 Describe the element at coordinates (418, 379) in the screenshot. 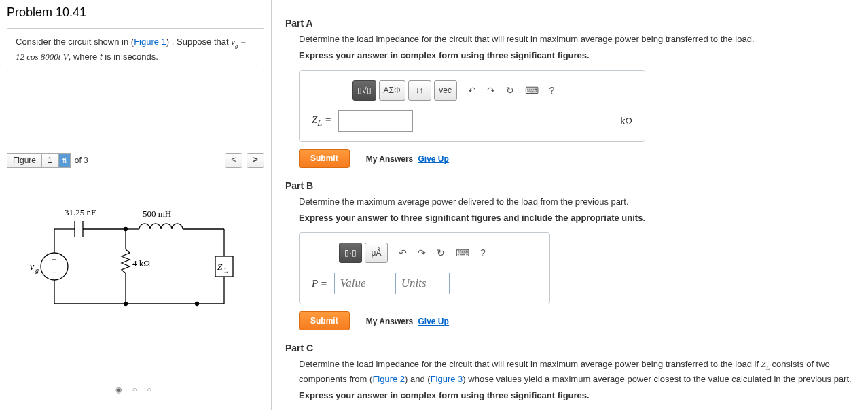

I see `part-c-and: ) and (` at that location.